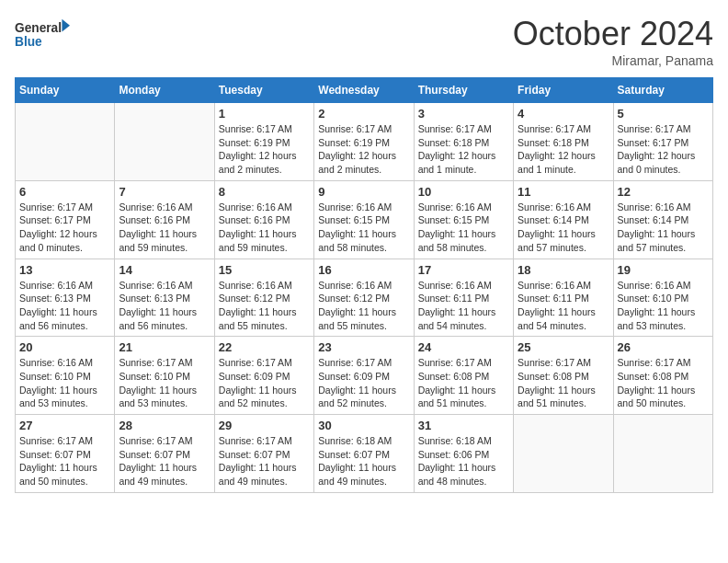 Image resolution: width=728 pixels, height=563 pixels. Describe the element at coordinates (364, 375) in the screenshot. I see `day-cell: 23Sunrise: 6:17 AM Sunset: 6:09 PM Dayli…` at that location.